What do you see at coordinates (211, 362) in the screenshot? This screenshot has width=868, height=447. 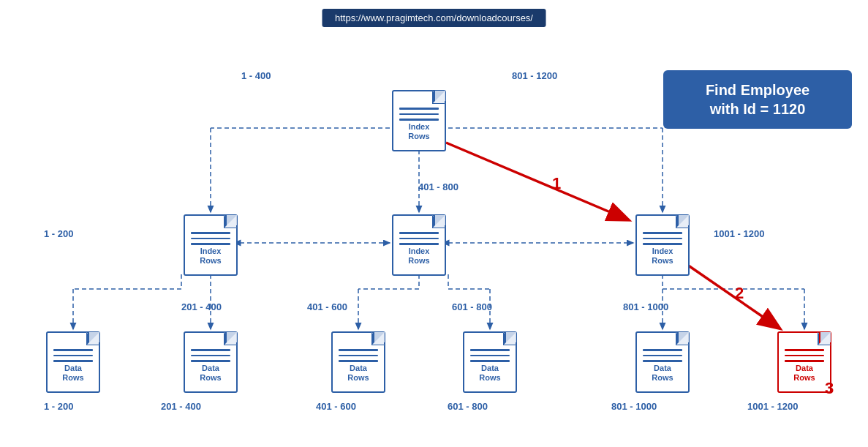 I see `data-node-2: Data Rows` at bounding box center [211, 362].